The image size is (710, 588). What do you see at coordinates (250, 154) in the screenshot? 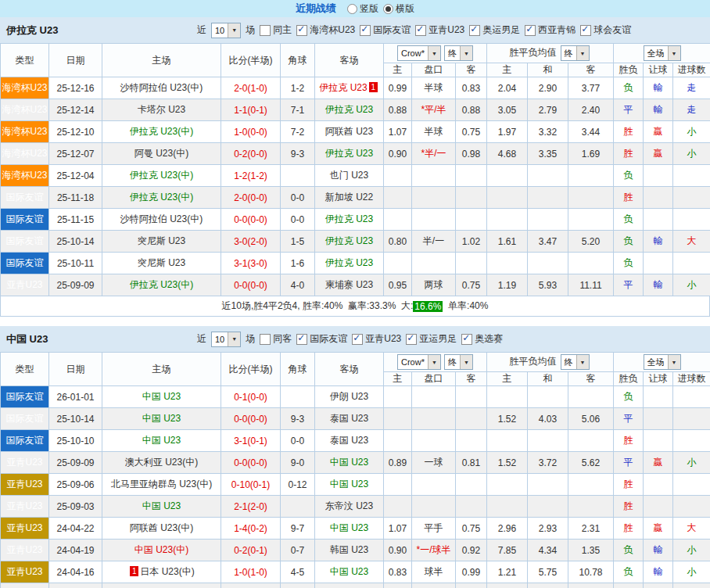
I see `score-text: 0-2(0-0)` at bounding box center [250, 154].